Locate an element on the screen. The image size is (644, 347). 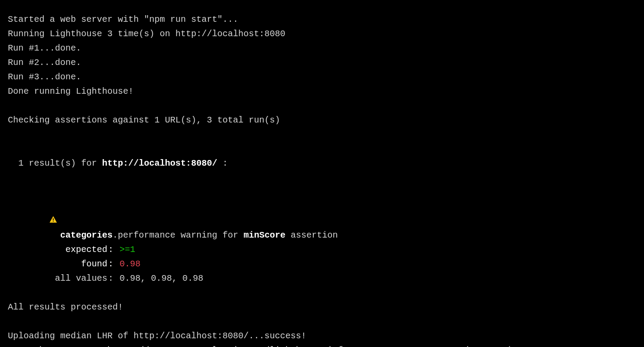
expected-label: expected is located at coordinates (58, 249).